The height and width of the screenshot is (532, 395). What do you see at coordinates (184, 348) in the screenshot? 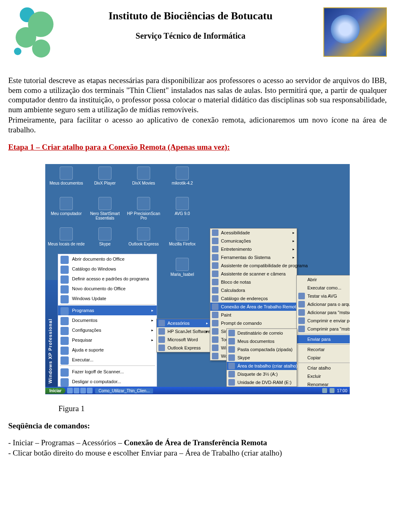
I see `menu-item: Outlook Express` at bounding box center [184, 348].